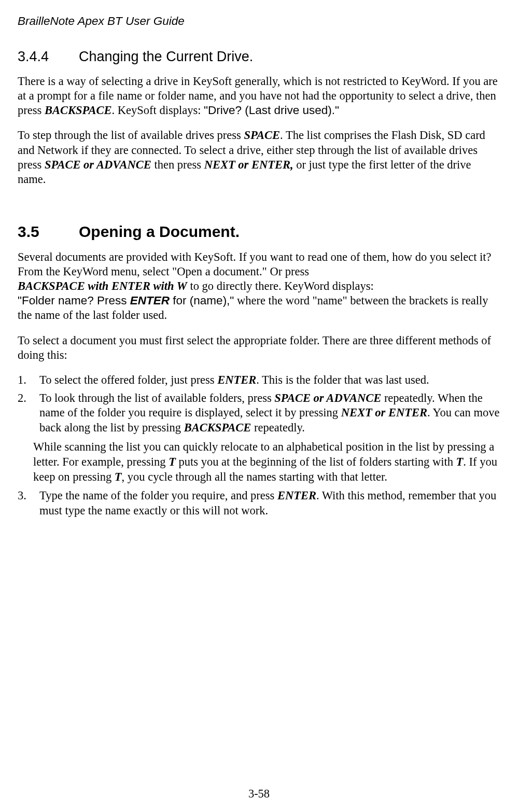 The width and height of the screenshot is (518, 812). What do you see at coordinates (103, 286) in the screenshot?
I see `key-command: BACKSPACE with ENTER with W` at bounding box center [103, 286].